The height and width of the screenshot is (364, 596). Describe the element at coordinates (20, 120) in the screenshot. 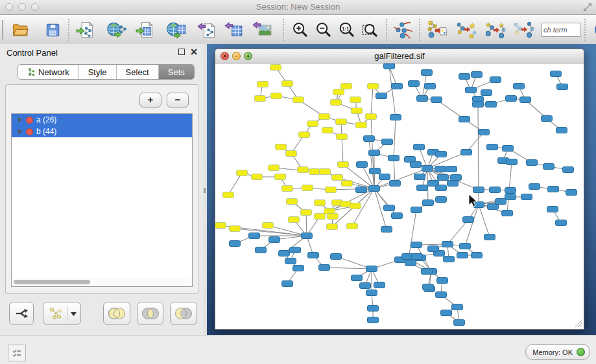

I see `expand-triangle-icon` at that location.